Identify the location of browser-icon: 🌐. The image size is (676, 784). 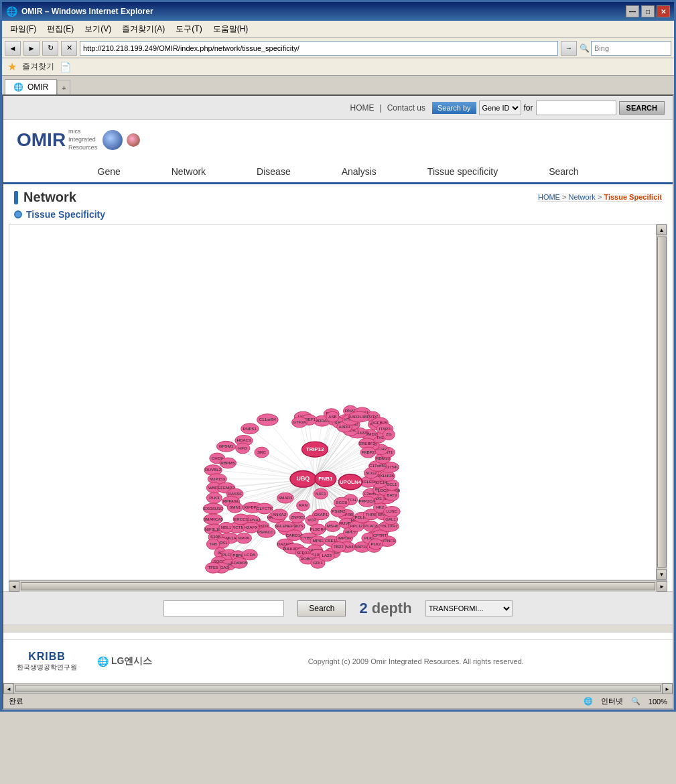
(12, 11).